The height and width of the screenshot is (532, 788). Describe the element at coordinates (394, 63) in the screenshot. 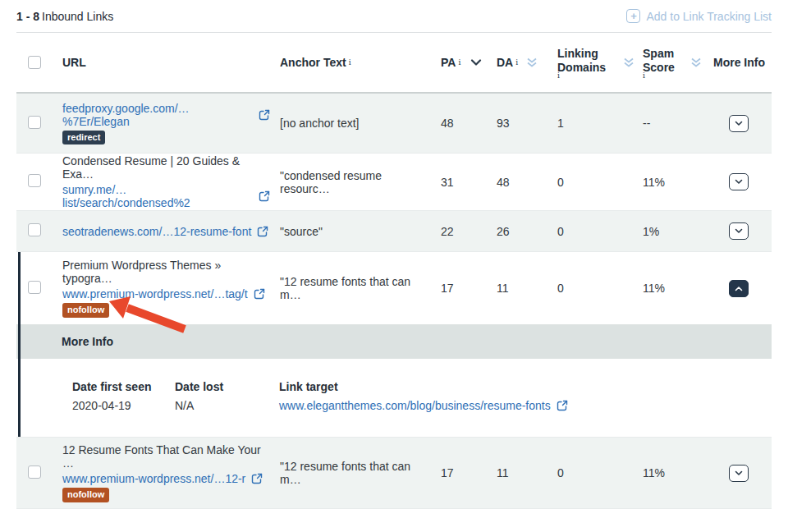

I see `table-header: URL Anchor Texti PAi DAi Linking Domains…` at that location.